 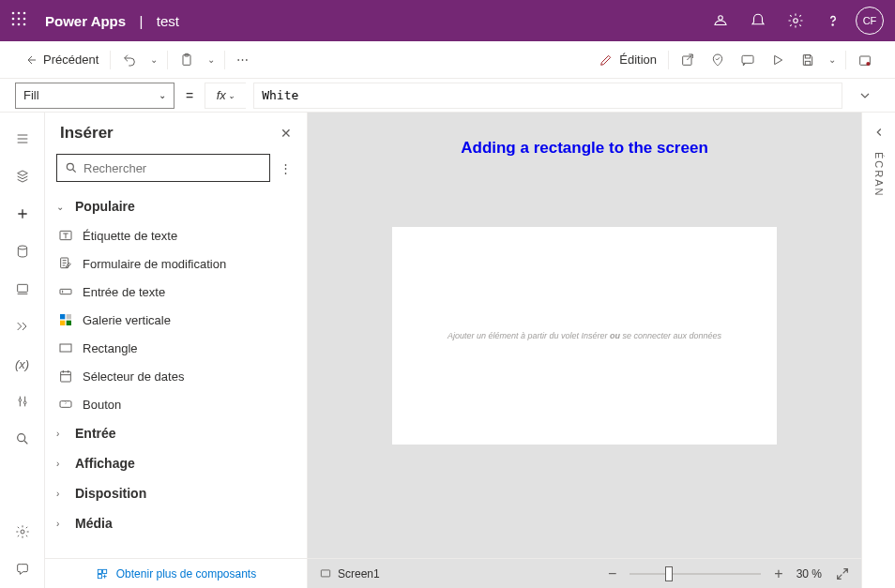 I want to click on notifications-icon, so click(x=758, y=21).